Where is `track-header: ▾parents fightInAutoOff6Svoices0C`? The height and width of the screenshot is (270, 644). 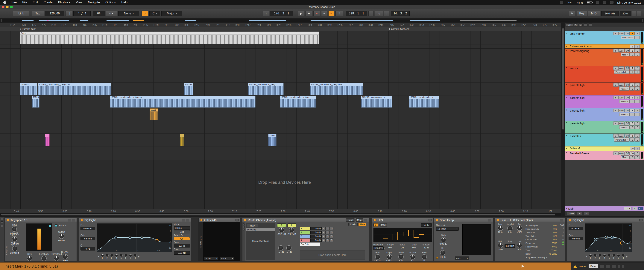
track-header: ▾parents fightInAutoOff6Svoices0C is located at coordinates (604, 102).